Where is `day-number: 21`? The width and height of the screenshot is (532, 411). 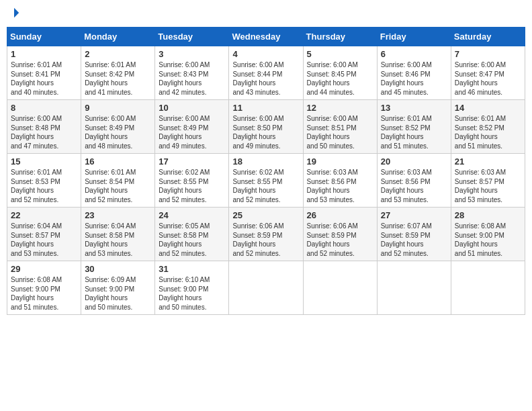 day-number: 21 is located at coordinates (488, 161).